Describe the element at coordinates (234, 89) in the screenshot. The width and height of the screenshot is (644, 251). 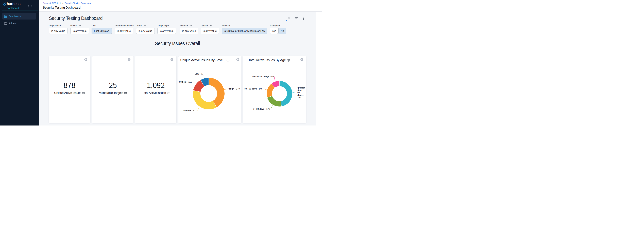
I see `svg-text: High - 370` at that location.